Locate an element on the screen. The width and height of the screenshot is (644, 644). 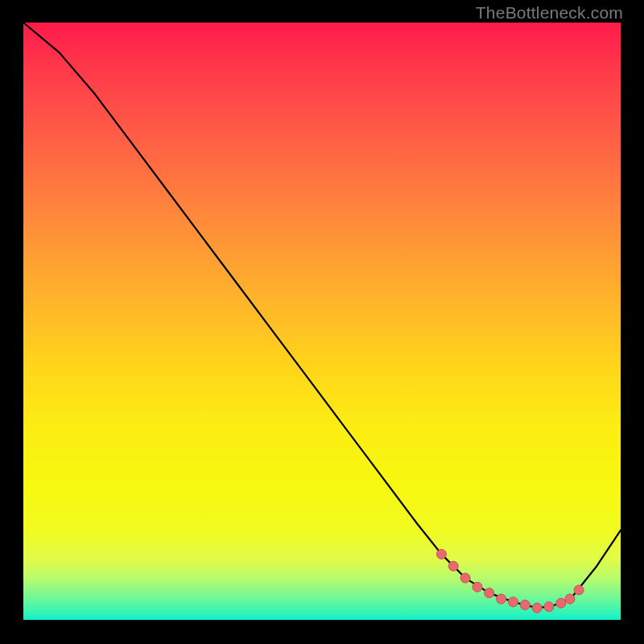
marker-group is located at coordinates (510, 581).